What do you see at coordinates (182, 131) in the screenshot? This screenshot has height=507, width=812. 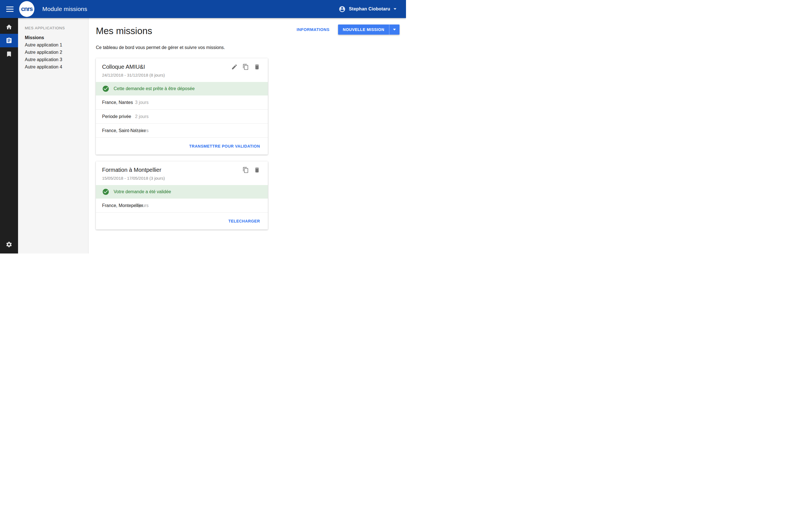 I see `trip-row: France, Saint-Nazaire2 jours` at bounding box center [182, 131].